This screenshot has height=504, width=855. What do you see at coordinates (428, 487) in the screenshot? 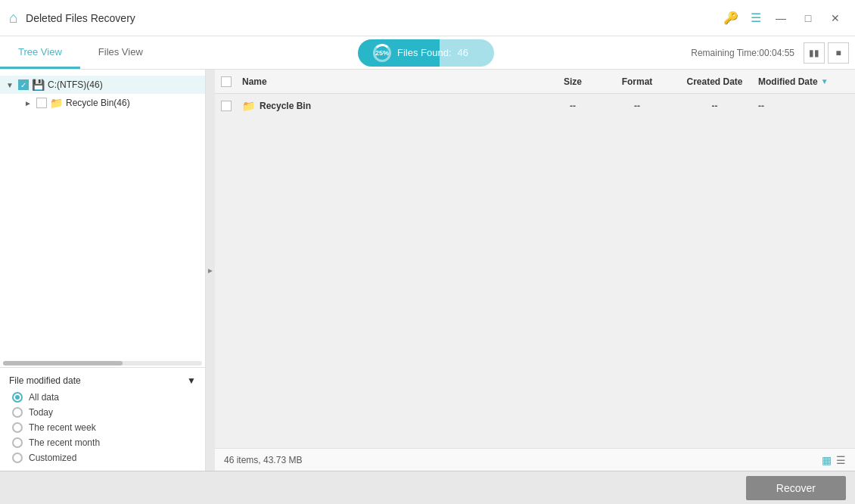
I see `action-bar: Recover` at bounding box center [428, 487].